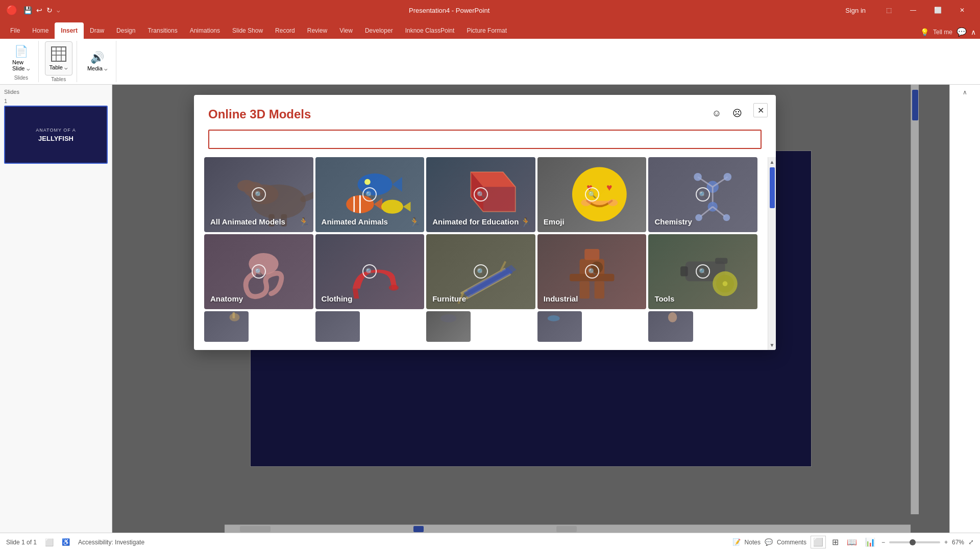 Image resolution: width=980 pixels, height=551 pixels. Describe the element at coordinates (40, 31) in the screenshot. I see `tab-home: Home` at that location.